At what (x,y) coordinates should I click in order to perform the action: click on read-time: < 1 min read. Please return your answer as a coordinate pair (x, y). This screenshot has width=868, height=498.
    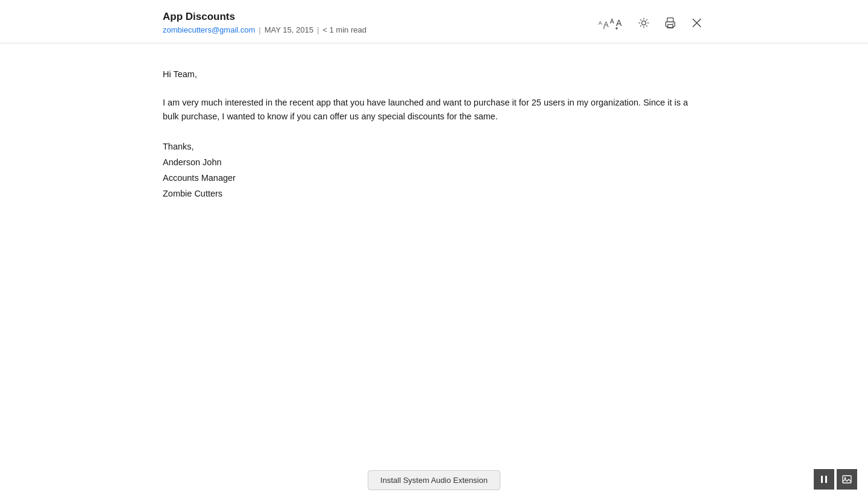
    Looking at the image, I should click on (345, 30).